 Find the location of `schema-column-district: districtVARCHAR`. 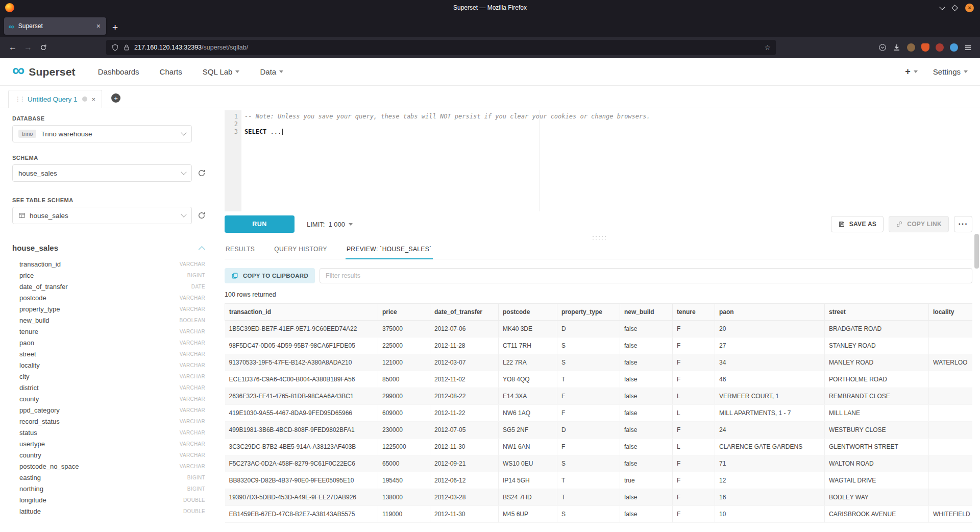

schema-column-district: districtVARCHAR is located at coordinates (109, 388).